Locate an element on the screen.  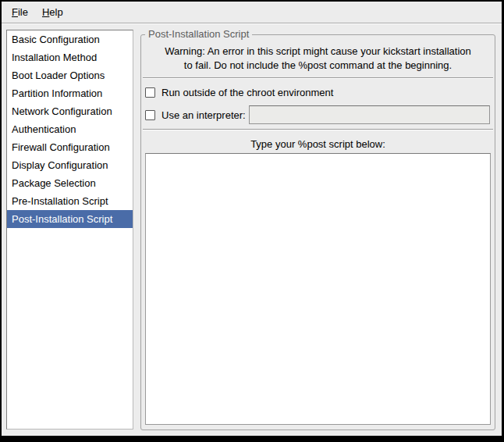
interpreter-input is located at coordinates (370, 115).